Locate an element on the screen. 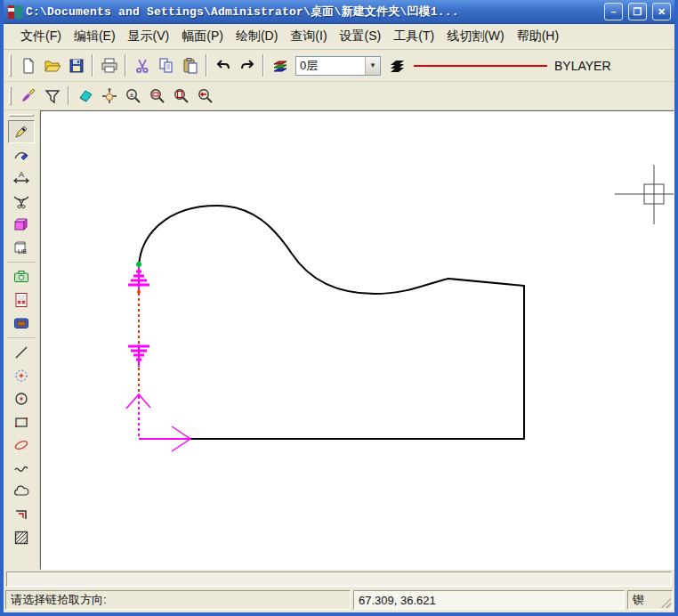  line-icon is located at coordinates (21, 353).